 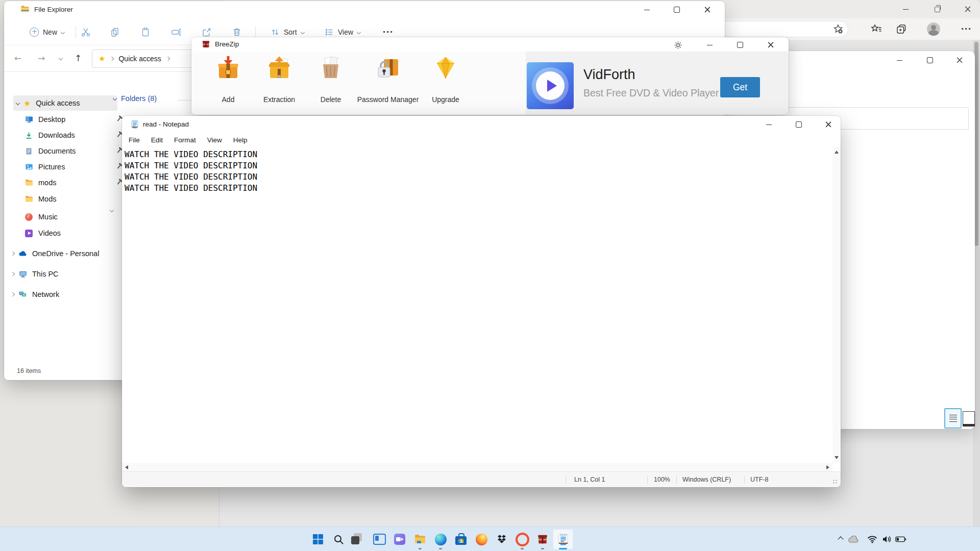 I want to click on fe-maximize-button, so click(x=677, y=10).